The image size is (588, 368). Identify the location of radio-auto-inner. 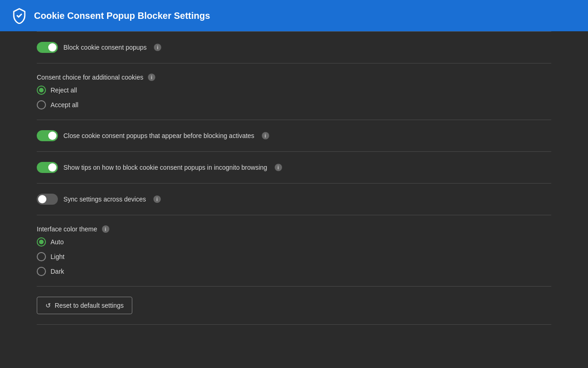
(41, 242).